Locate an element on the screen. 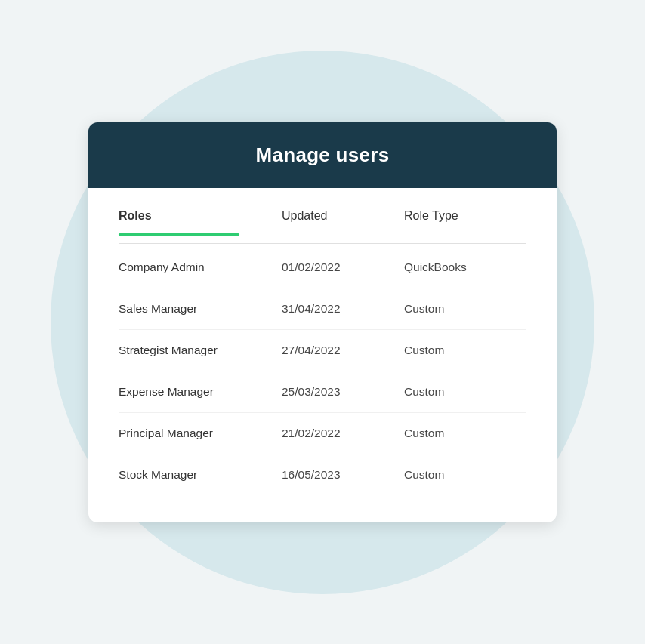  cell-role-name: Sales Manager is located at coordinates (200, 309).